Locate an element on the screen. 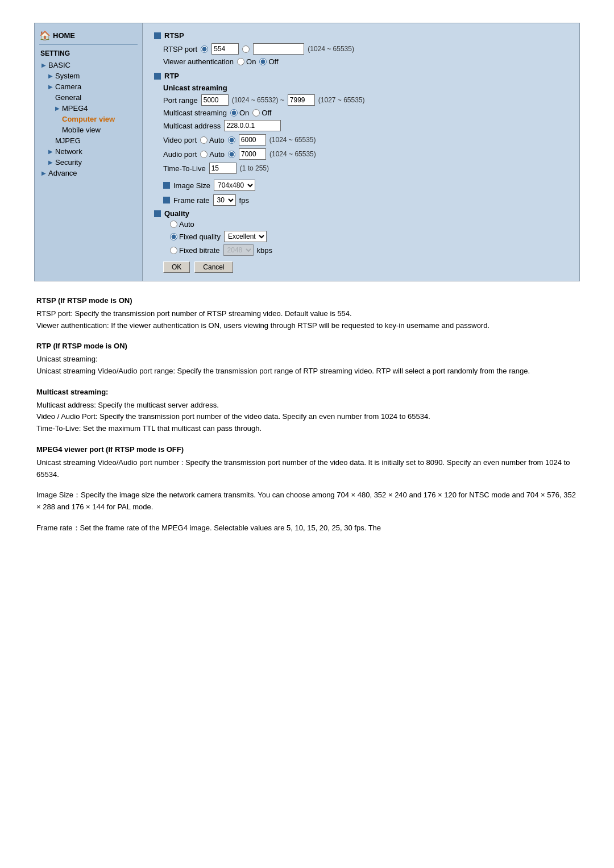 The width and height of the screenshot is (614, 868). rtsp-port-row: RTSP port (1024 ~ 65535) is located at coordinates (361, 49).